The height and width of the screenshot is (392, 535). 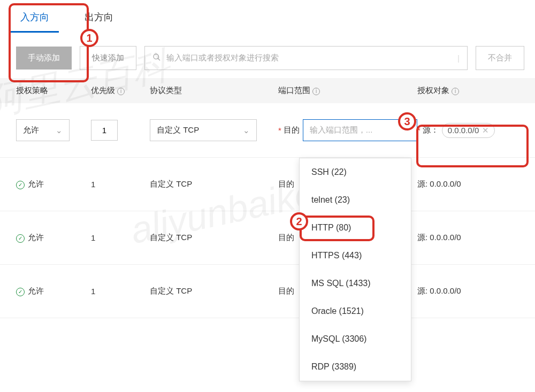 What do you see at coordinates (469, 130) in the screenshot?
I see `source-chip: 0.0.0.0/0 ✕` at bounding box center [469, 130].